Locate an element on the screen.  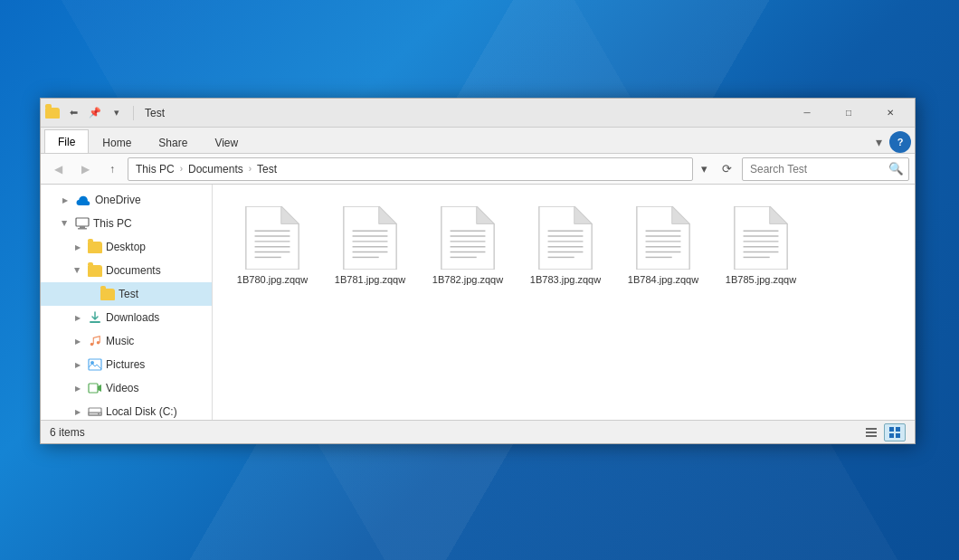
sidebar-item-pictures: ▶ Pictures is located at coordinates (127, 365).